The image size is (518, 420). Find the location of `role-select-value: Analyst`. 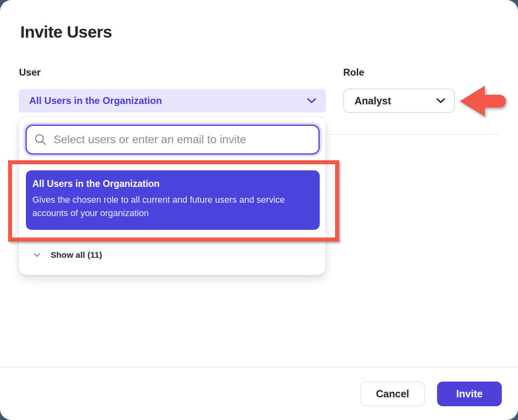

role-select-value: Analyst is located at coordinates (395, 101).